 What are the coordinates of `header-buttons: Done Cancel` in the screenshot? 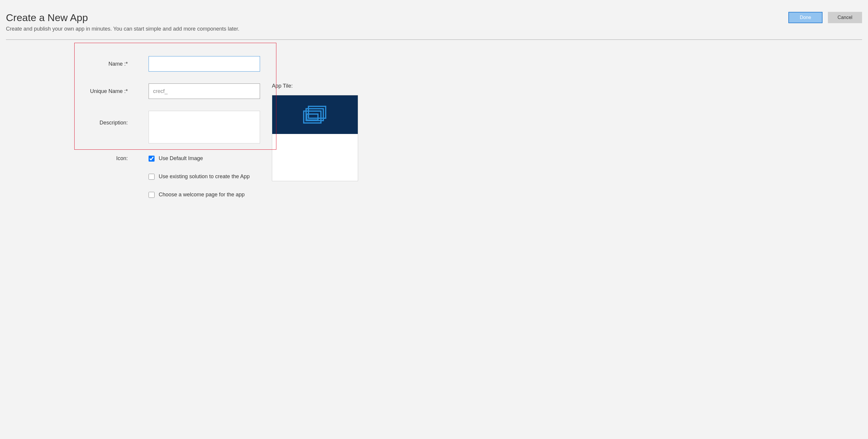 It's located at (825, 18).